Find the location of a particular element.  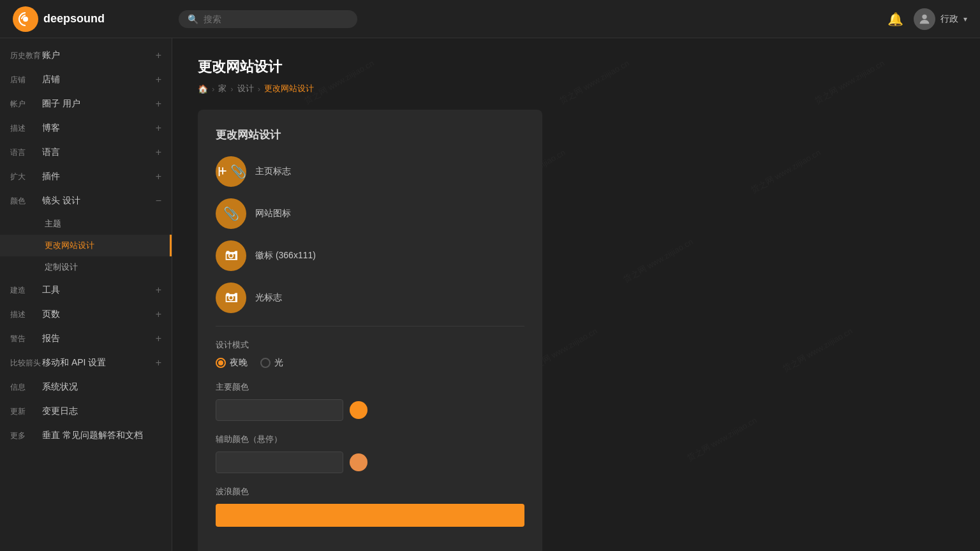

sidebar-item-api: 比较箭头 移动和 API 设置 + is located at coordinates (85, 363).